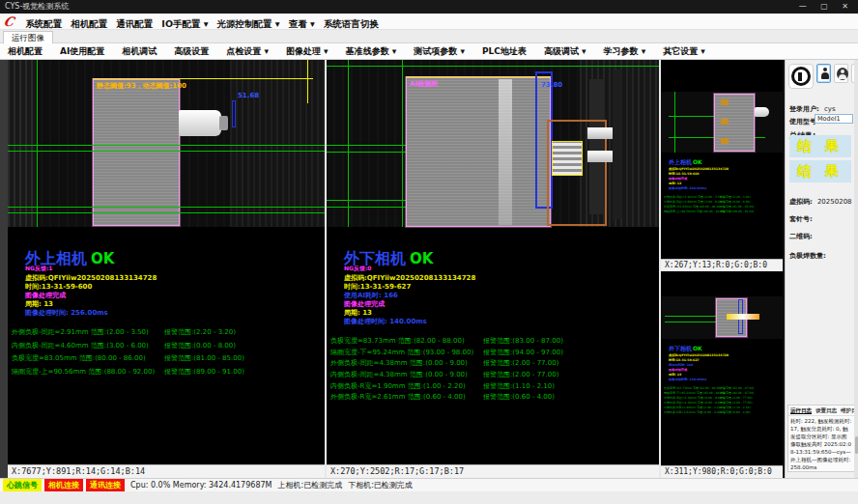 The image size is (858, 504). Describe the element at coordinates (722, 166) in the screenshot. I see `thumbnail-view-upper: 外上相机 OK 虚拟码:QFIYiiw20250208133134728 时间:…` at that location.